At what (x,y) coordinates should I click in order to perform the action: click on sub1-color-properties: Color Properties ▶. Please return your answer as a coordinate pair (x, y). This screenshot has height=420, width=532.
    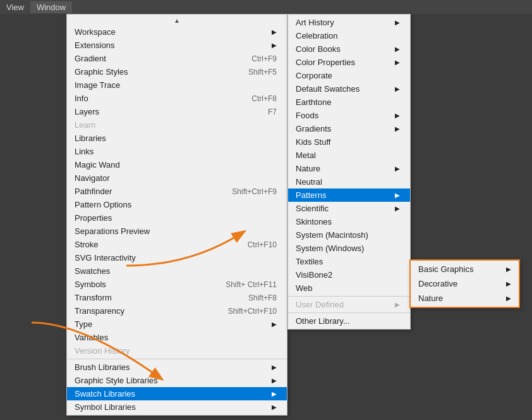
    Looking at the image, I should click on (349, 62).